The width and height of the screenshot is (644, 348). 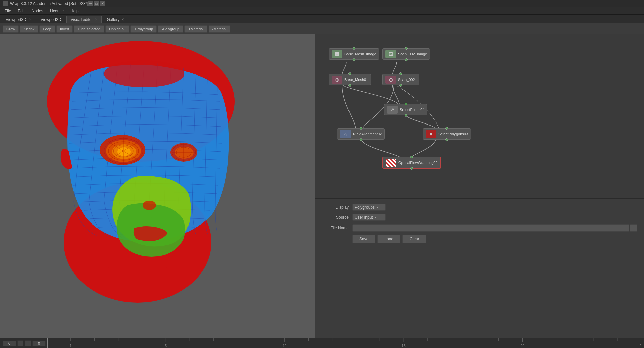 I want to click on node-label: Scan_002_Image, so click(x=413, y=54).